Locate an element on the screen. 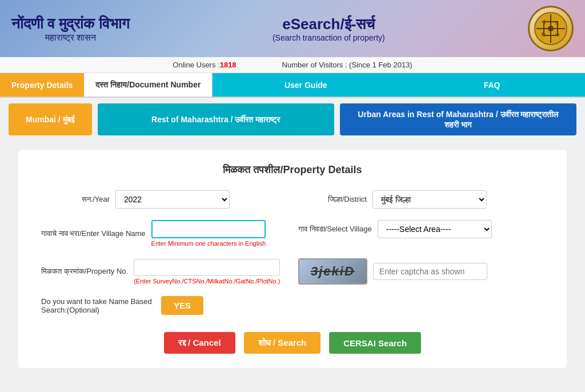 This screenshot has width=585, height=392. district-group: जिल्हा/District मुंबई जिल्हा is located at coordinates (421, 199).